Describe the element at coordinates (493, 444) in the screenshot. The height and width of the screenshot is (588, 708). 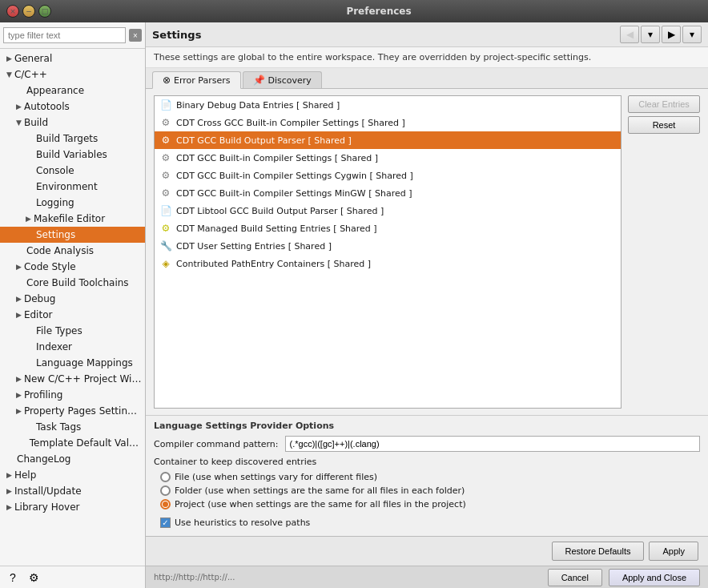
I see `compiler-input` at that location.